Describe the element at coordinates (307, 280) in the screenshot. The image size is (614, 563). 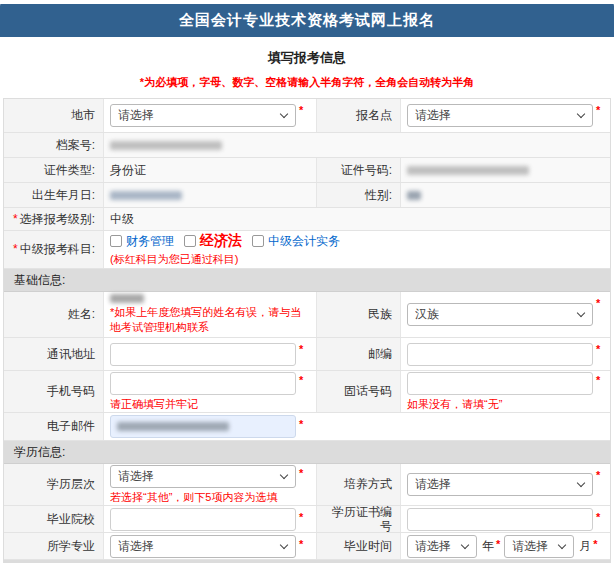
I see `section-basic-info: 基础信息:` at that location.